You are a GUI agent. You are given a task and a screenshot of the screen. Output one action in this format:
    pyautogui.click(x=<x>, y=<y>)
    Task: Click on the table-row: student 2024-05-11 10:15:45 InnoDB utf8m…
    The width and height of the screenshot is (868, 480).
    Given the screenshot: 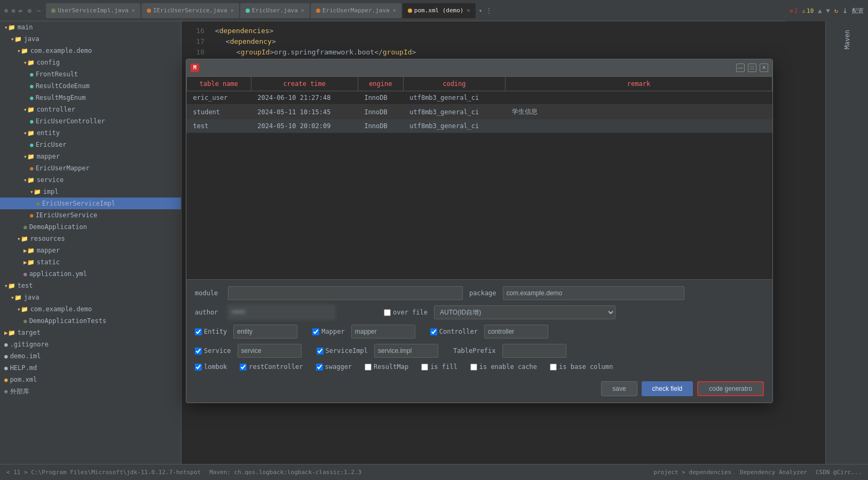 What is the action you would take?
    pyautogui.click(x=479, y=112)
    